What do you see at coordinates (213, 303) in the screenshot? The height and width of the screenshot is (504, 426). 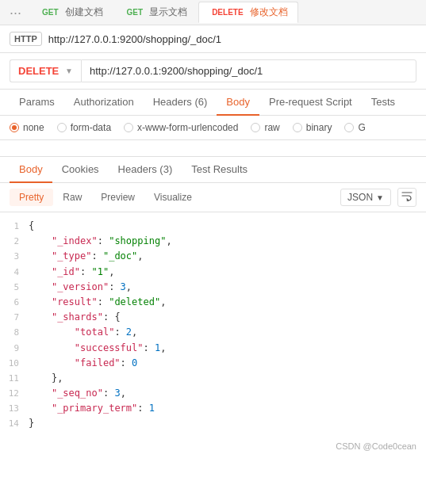 I see `code-line-6: 6 "result": "deleted",` at bounding box center [213, 303].